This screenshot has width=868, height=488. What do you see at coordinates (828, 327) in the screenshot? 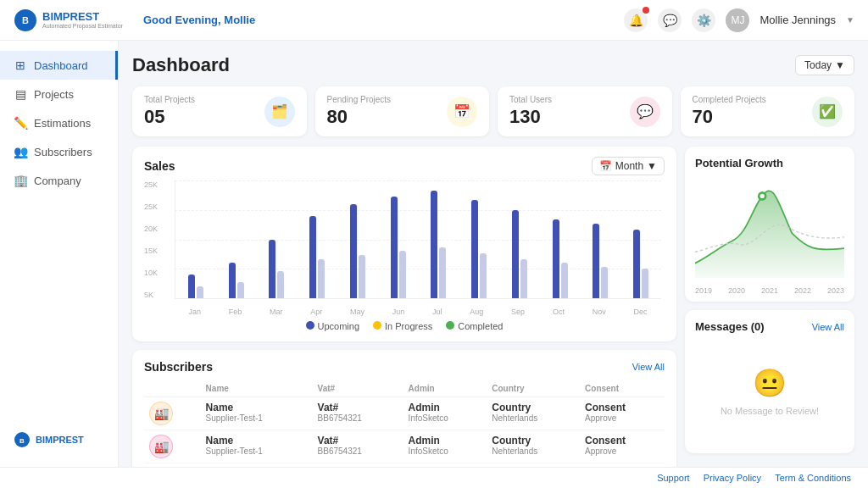
I see `messages-view-all: View All` at bounding box center [828, 327].